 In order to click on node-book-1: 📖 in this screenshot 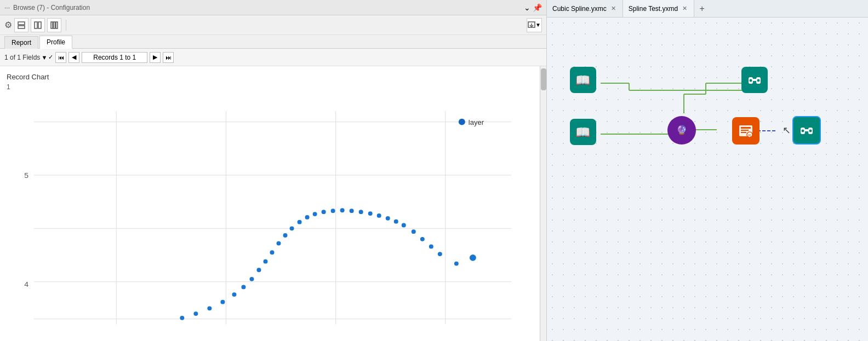, I will do `click(583, 80)`.